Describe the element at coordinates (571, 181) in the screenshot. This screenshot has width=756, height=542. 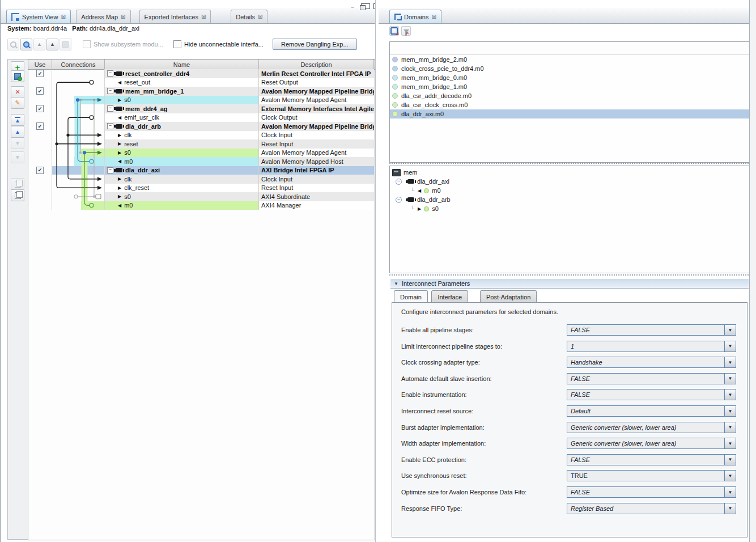
I see `tree-node-dla_ddr_axi: −dla_ddr_axi` at that location.